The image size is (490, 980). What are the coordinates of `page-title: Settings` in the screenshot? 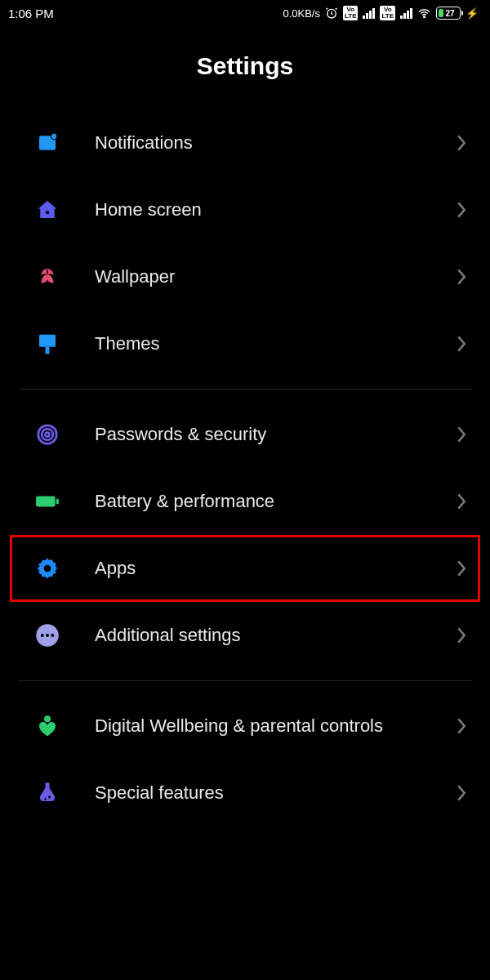 It's located at (245, 66).